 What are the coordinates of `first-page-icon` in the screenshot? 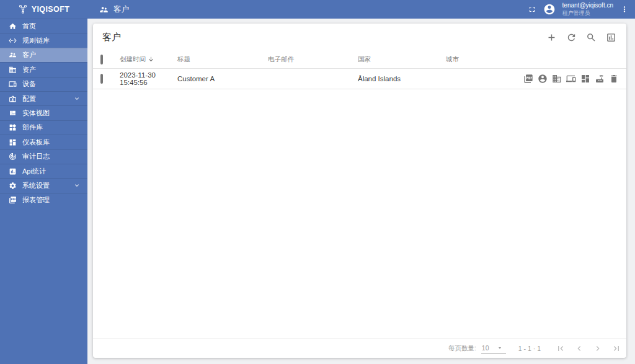 It's located at (561, 348).